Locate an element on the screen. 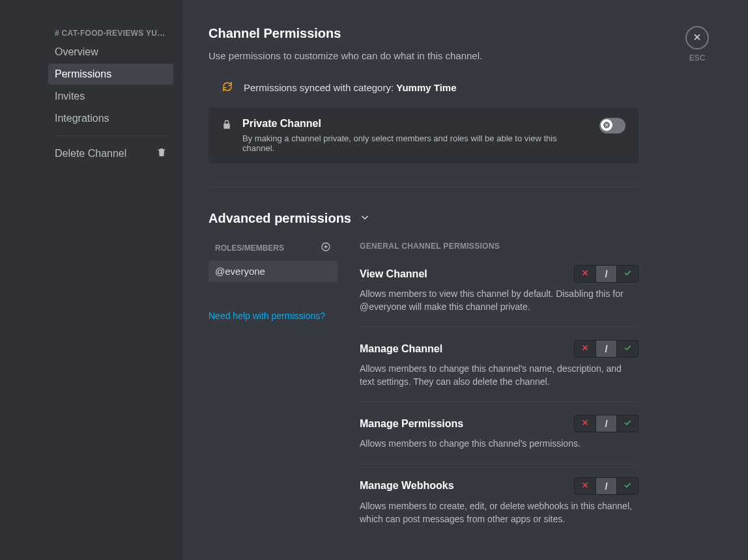  sidebar-item-permissions: Permissions is located at coordinates (111, 74).